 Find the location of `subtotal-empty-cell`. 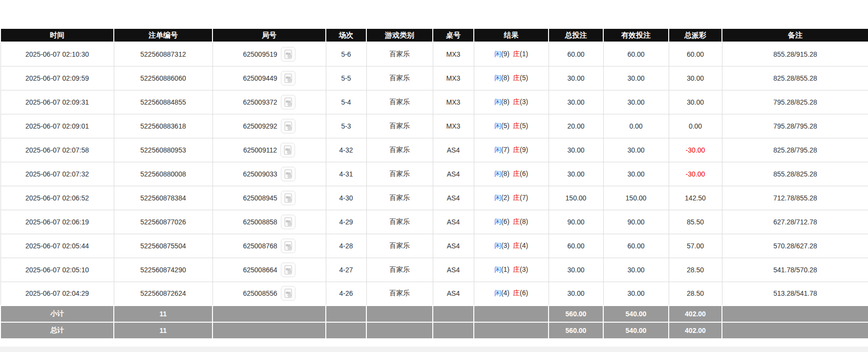

subtotal-empty-cell is located at coordinates (269, 314).